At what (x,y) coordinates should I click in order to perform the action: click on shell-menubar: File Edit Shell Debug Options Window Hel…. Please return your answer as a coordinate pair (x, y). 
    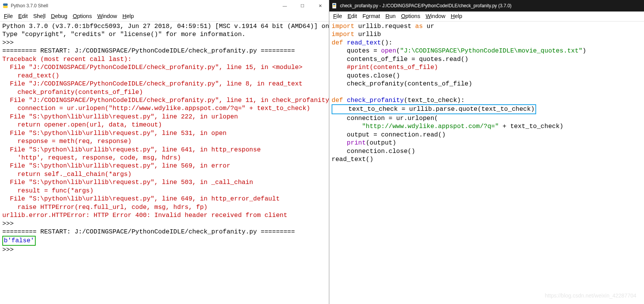
    Looking at the image, I should click on (164, 16).